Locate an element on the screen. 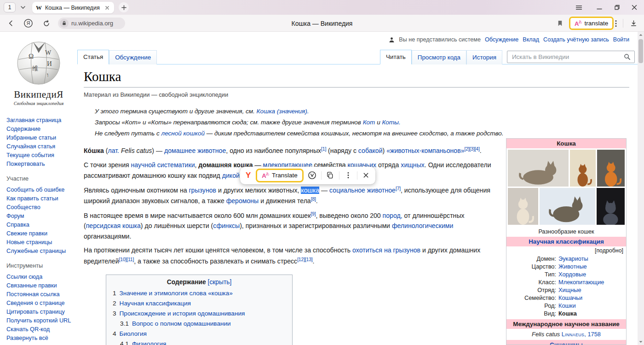  voice-icon is located at coordinates (312, 175).